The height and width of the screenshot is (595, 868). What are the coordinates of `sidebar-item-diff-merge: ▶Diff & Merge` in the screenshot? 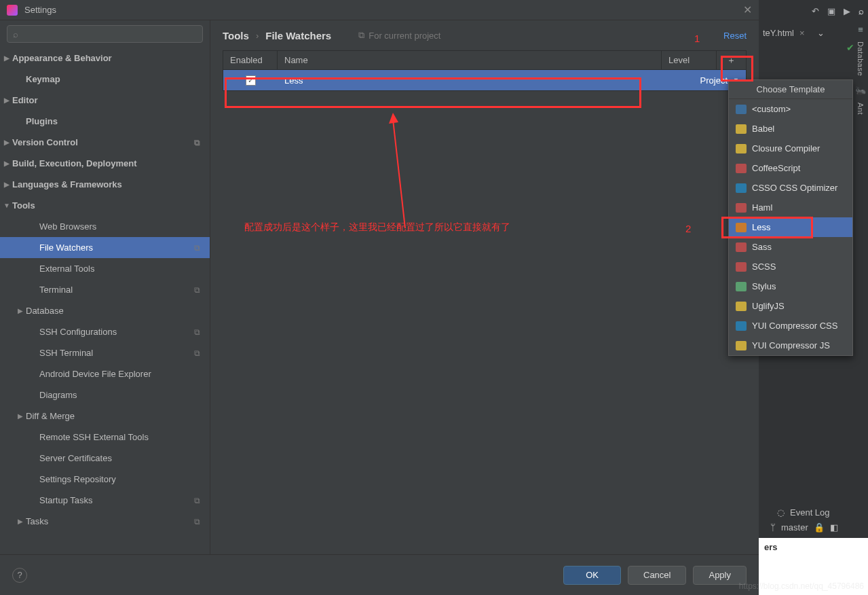 It's located at (105, 416).